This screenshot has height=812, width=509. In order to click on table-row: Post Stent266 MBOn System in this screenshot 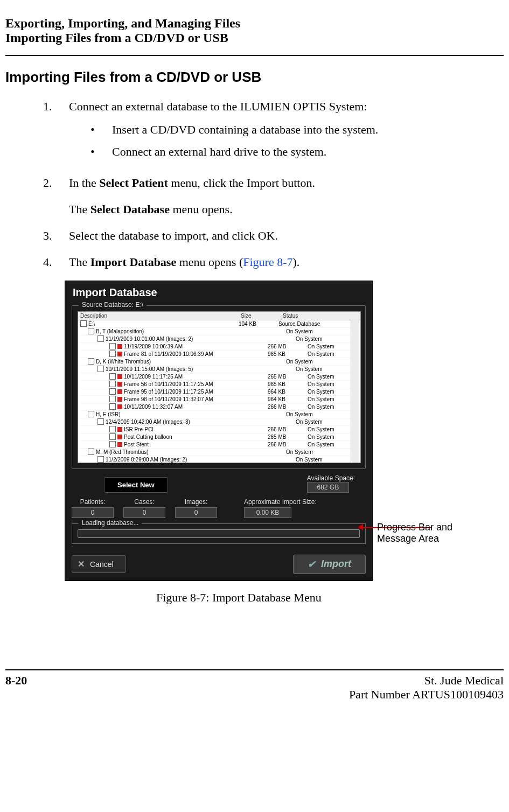, I will do `click(219, 445)`.